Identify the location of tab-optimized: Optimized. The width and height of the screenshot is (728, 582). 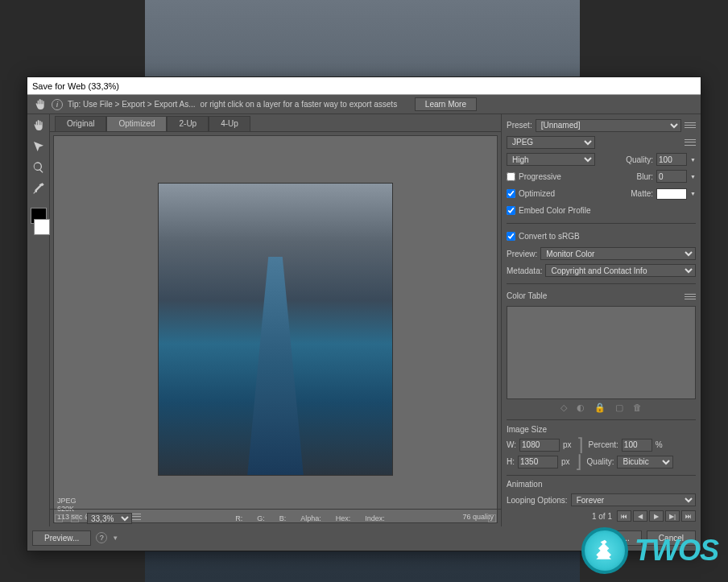
(137, 124).